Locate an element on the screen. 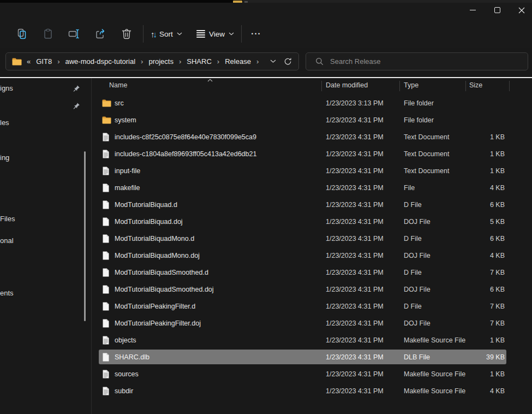 The height and width of the screenshot is (414, 532). file-name: ModTutorialBiquadMono.doj is located at coordinates (157, 256).